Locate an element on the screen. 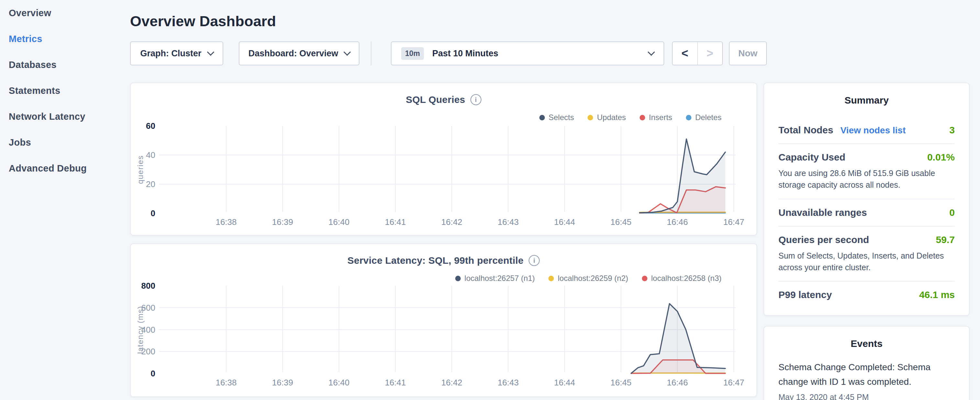 The width and height of the screenshot is (980, 400). summary-row: Unavailable ranges0 is located at coordinates (867, 212).